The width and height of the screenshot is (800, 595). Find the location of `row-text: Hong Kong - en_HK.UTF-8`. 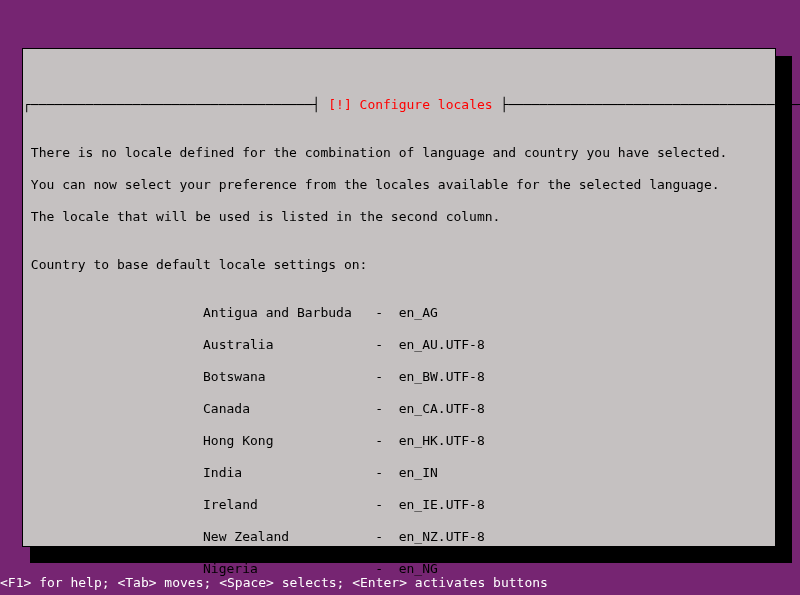

row-text: Hong Kong - en_HK.UTF-8 is located at coordinates (368, 440).